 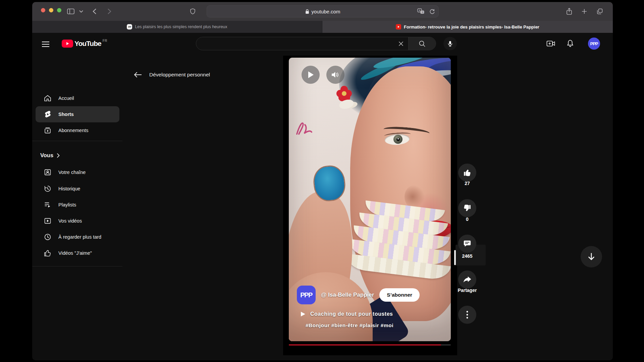 What do you see at coordinates (419, 11) in the screenshot?
I see `svg-text: A` at bounding box center [419, 11].